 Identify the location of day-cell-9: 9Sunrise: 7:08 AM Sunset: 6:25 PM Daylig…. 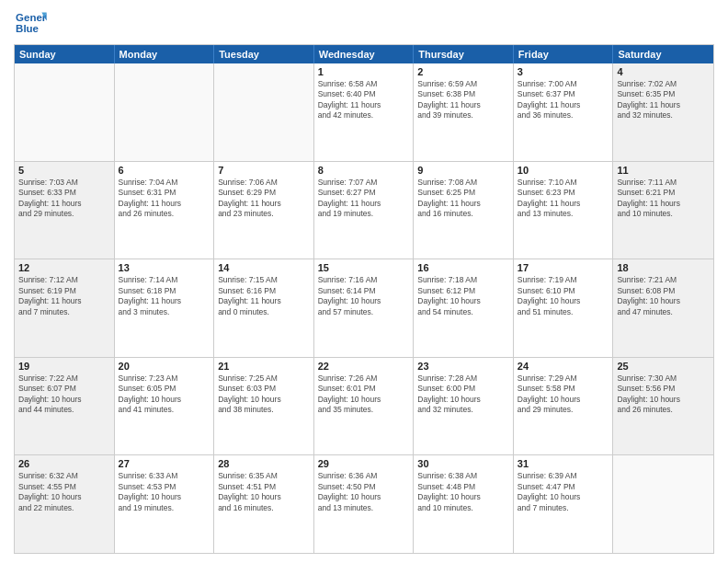
(463, 211).